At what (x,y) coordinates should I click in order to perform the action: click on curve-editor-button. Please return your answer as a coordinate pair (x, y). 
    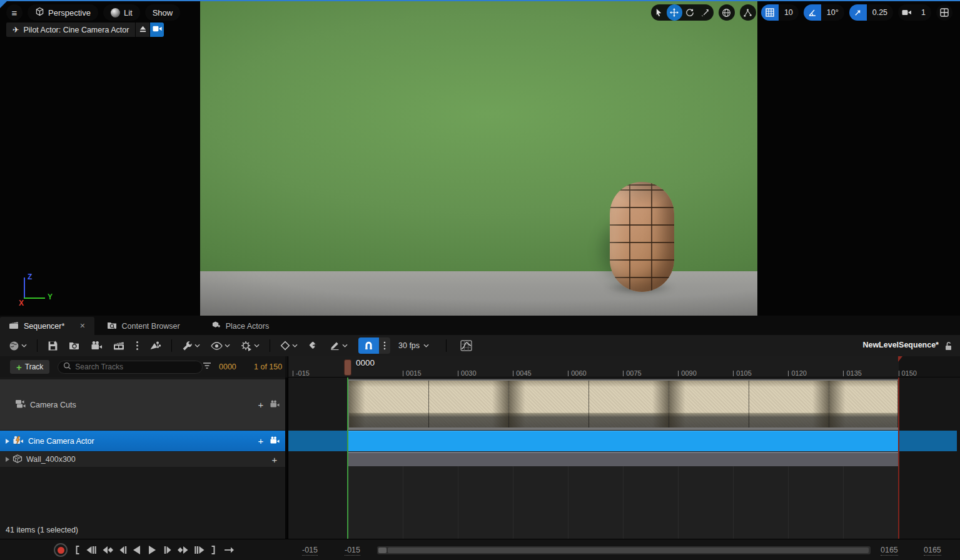
    Looking at the image, I should click on (467, 346).